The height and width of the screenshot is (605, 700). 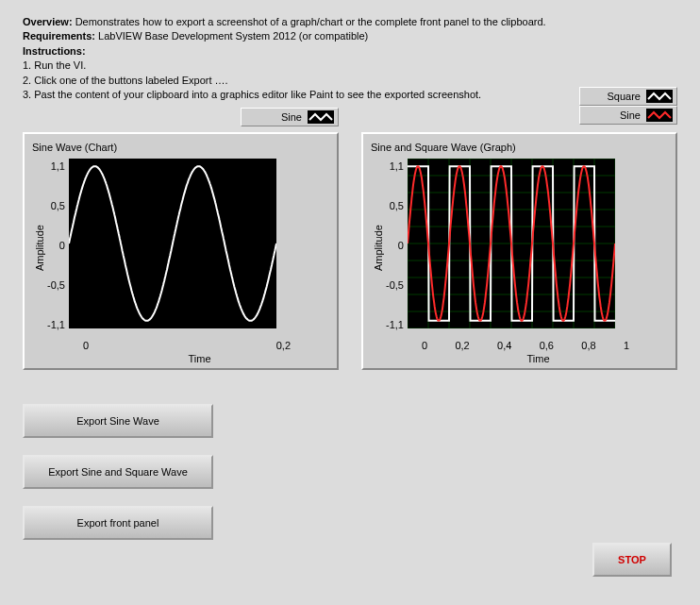 What do you see at coordinates (173, 244) in the screenshot?
I see `chart1-plot-area` at bounding box center [173, 244].